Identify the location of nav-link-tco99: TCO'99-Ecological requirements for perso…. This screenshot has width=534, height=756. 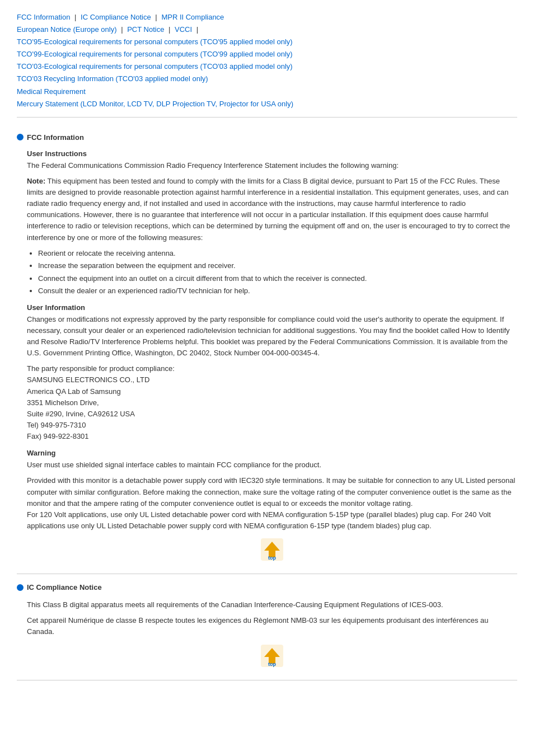
(154, 54).